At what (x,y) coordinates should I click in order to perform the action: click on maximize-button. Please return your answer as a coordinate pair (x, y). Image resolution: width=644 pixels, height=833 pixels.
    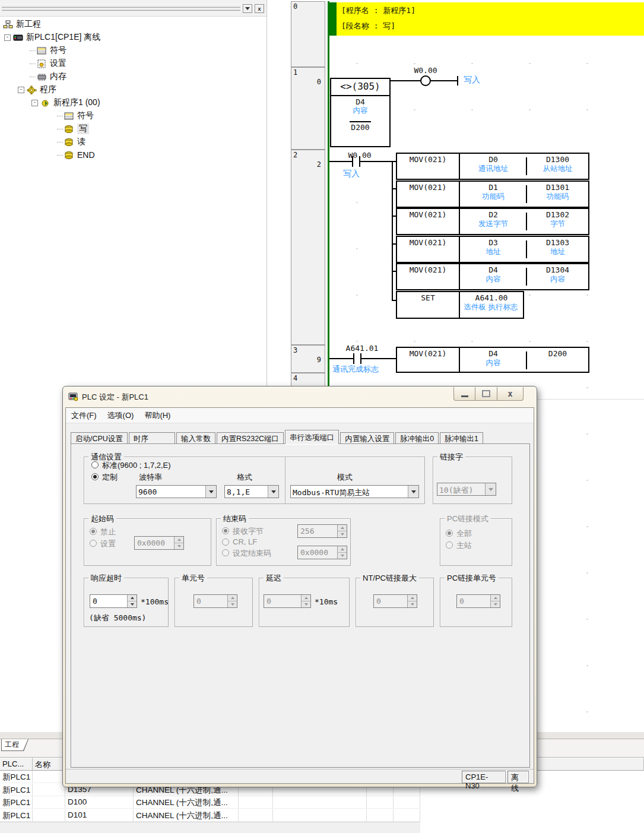
    Looking at the image, I should click on (486, 394).